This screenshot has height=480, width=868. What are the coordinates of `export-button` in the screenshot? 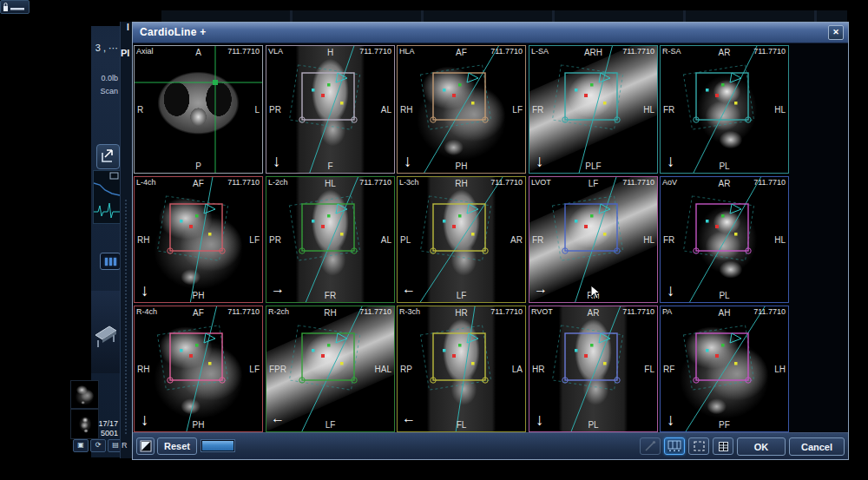 It's located at (108, 156).